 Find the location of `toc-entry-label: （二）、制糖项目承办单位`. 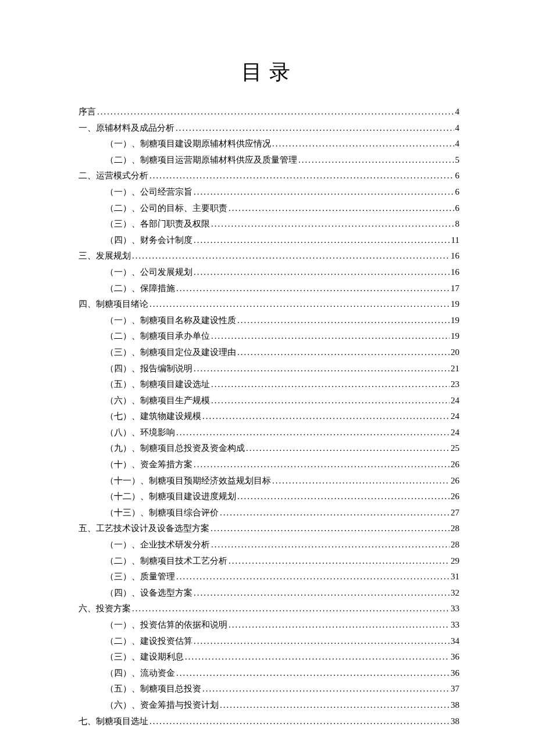

toc-entry-label: （二）、制糖项目承办单位 is located at coordinates (158, 336).